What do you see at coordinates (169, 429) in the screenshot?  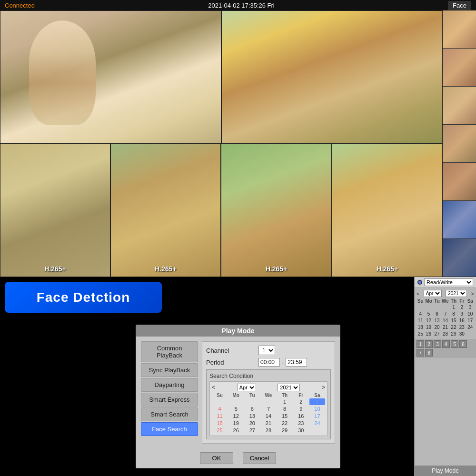 I see `menu-face-search: Face Search` at bounding box center [169, 429].